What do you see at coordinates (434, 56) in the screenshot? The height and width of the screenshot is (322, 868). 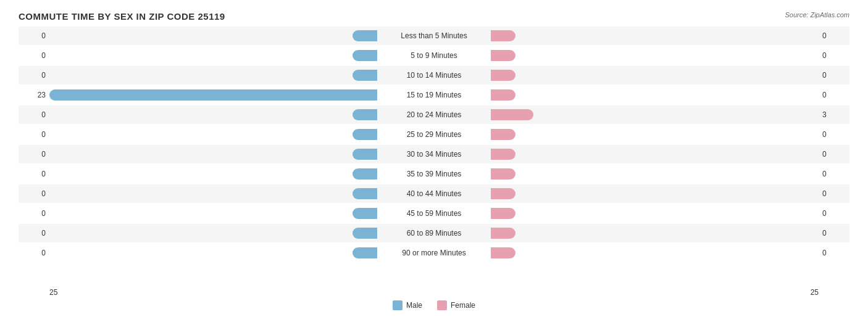 I see `table-row: 0 5 to 9 Minutes 0` at bounding box center [434, 56].